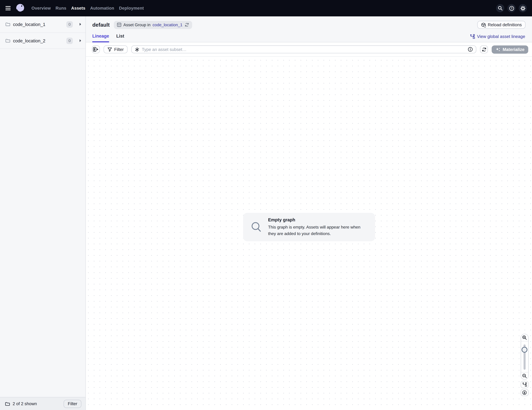 Image resolution: width=532 pixels, height=410 pixels. What do you see at coordinates (73, 404) in the screenshot?
I see `sidebar-filter-button: Filter` at bounding box center [73, 404].